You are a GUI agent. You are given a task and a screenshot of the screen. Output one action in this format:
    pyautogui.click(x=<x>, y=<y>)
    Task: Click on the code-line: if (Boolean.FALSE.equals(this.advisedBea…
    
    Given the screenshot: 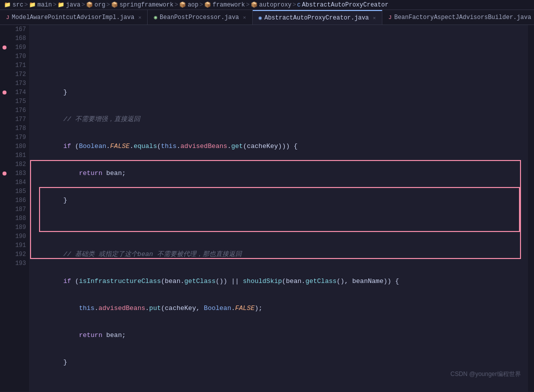 What is the action you would take?
    pyautogui.click(x=280, y=146)
    